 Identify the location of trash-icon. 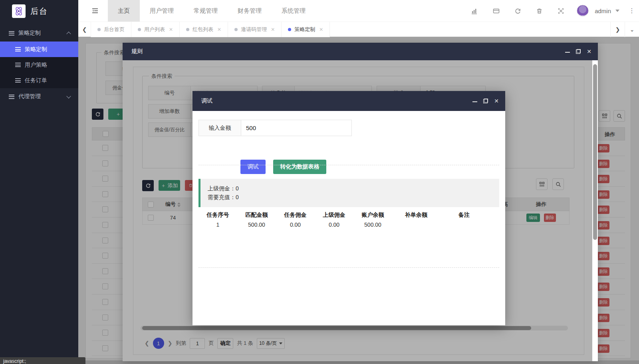
(539, 11).